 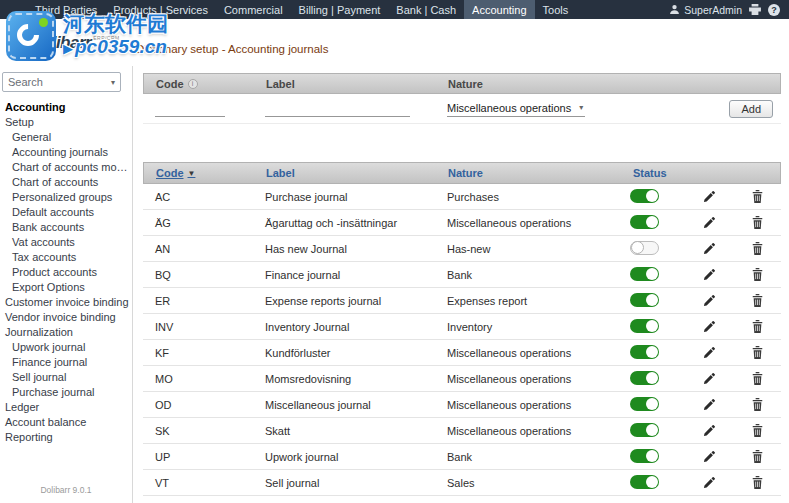 I want to click on sidebar-item-tax-accounts: Tax accounts, so click(x=66, y=258).